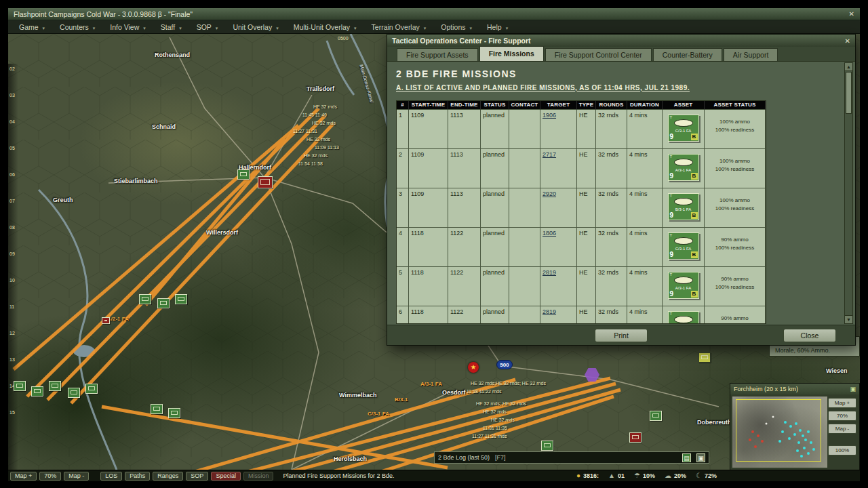 This screenshot has height=488, width=868. Describe the element at coordinates (853, 389) in the screenshot. I see `minimap-menu-icon: ▣` at that location.